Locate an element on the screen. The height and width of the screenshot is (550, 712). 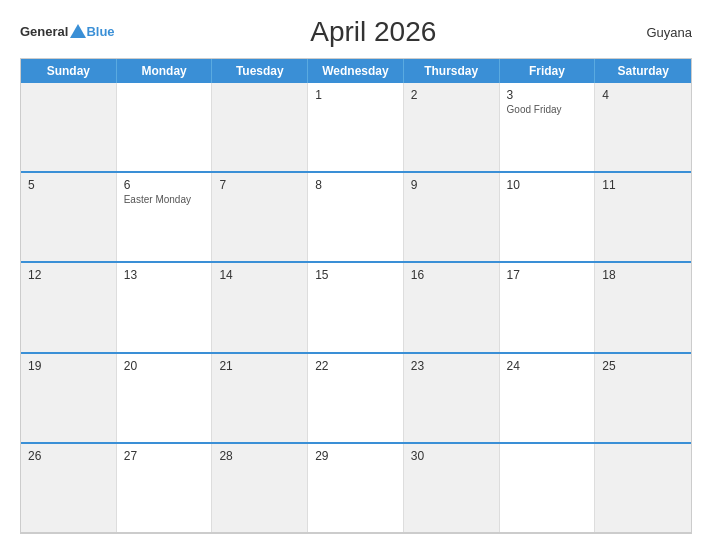
calendar-cell: 17 is located at coordinates (548, 307).